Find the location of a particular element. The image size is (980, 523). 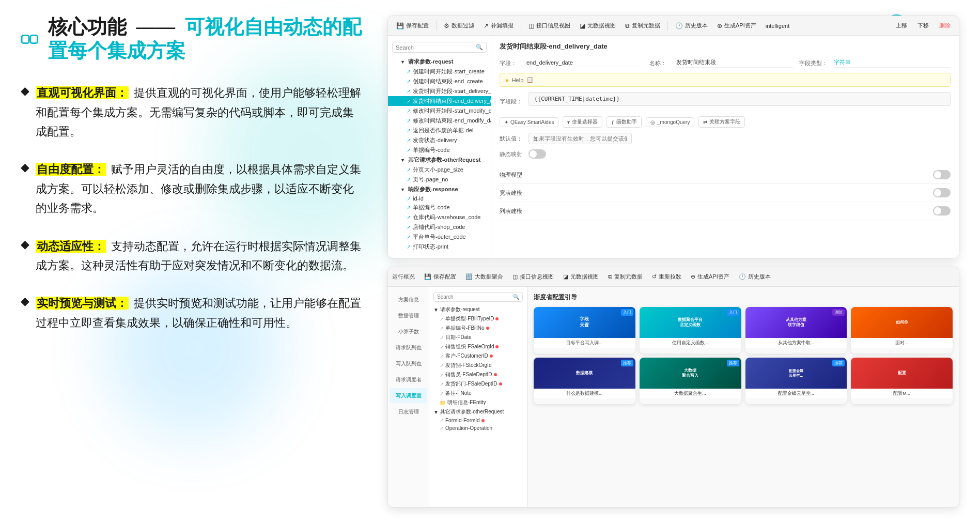

bottom-tree-folder-request: ▼ 请求参数-request is located at coordinates (478, 310).